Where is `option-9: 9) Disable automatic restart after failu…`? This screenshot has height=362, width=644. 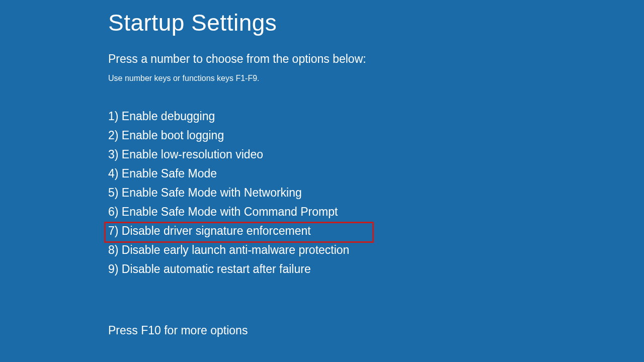 option-9: 9) Disable automatic restart after failu… is located at coordinates (376, 269).